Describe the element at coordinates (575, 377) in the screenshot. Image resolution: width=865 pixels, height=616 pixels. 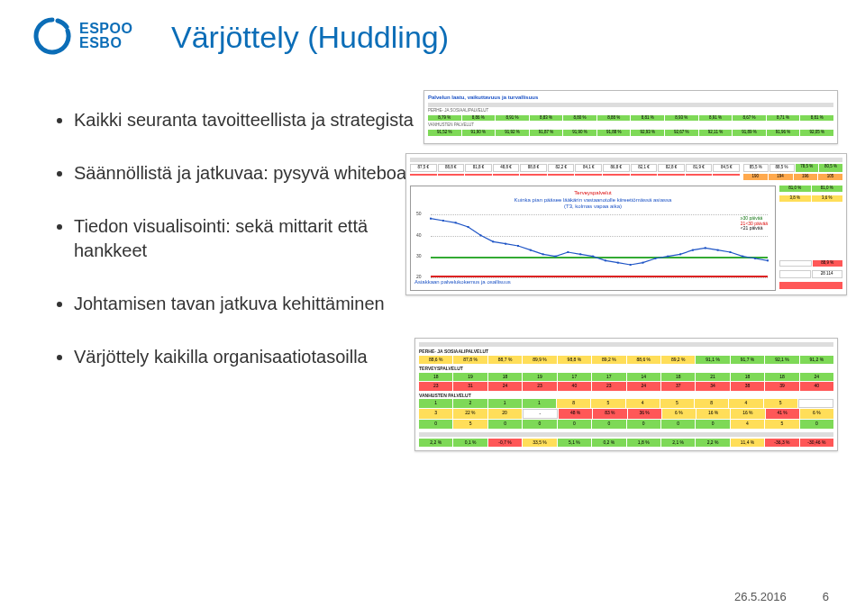
I see `metric-cell: 17` at that location.